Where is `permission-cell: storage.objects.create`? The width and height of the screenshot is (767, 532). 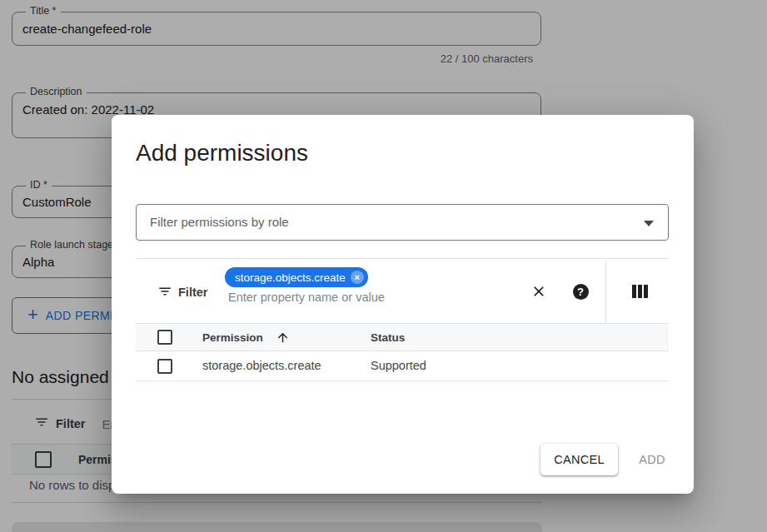
permission-cell: storage.objects.create is located at coordinates (261, 365).